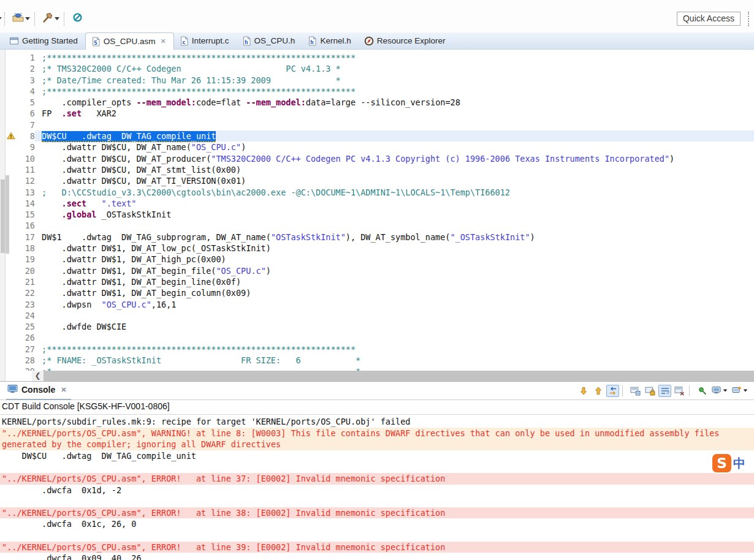 This screenshot has width=754, height=560. What do you see at coordinates (380, 147) in the screenshot?
I see `editor-line: 9 .dwattr DW$CU, DW_AT_name("OS_CPU.c")` at bounding box center [380, 147].